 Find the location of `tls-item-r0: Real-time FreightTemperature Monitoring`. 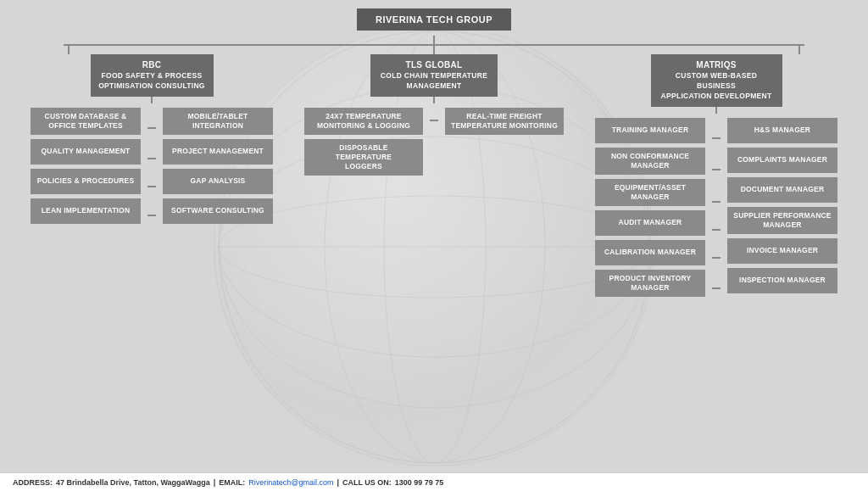

tls-item-r0: Real-time FreightTemperature Monitoring is located at coordinates (504, 121).